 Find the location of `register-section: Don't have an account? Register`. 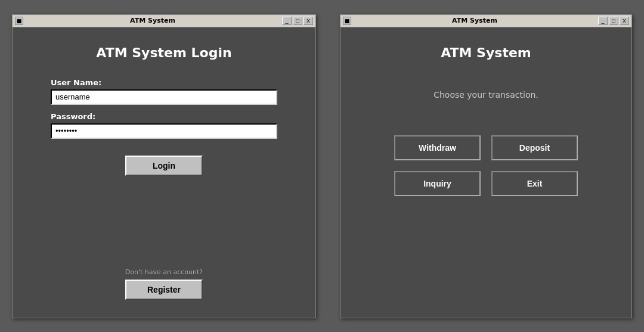

register-section: Don't have an account? Register is located at coordinates (164, 284).